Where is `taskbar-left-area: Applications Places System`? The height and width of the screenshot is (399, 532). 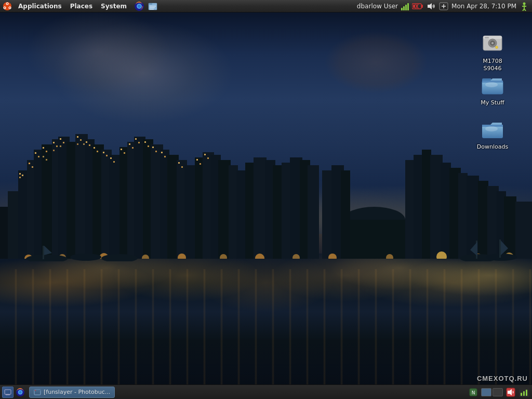
taskbar-left-area: Applications Places System is located at coordinates (80, 6).